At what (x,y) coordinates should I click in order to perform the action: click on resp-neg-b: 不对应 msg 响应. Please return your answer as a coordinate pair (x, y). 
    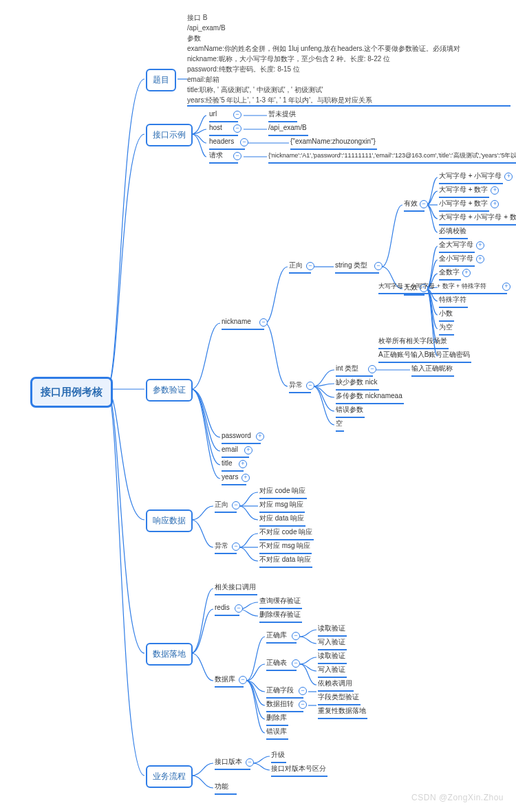
    Looking at the image, I should click on (286, 547).